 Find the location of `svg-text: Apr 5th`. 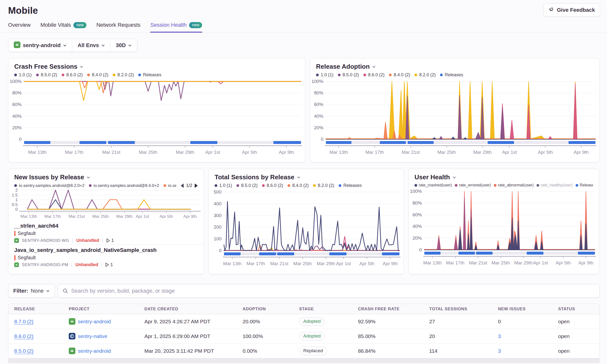

svg-text: Apr 5th is located at coordinates (166, 216).